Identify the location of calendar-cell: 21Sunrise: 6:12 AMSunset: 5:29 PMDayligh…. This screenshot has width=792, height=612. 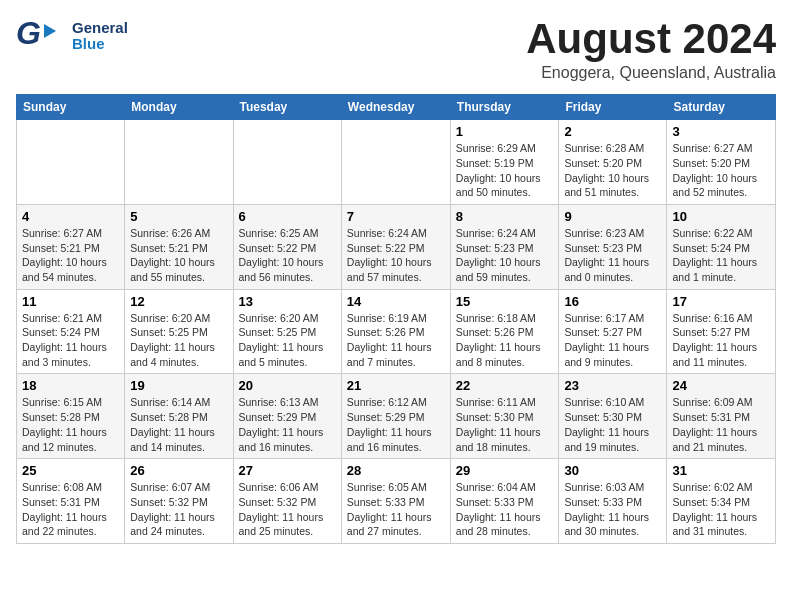
(396, 416).